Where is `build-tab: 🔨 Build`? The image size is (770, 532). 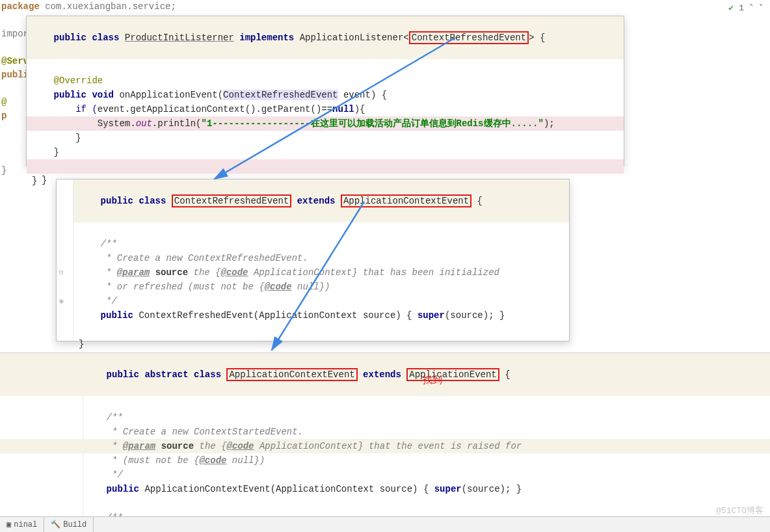
build-tab: 🔨 Build is located at coordinates (69, 524).